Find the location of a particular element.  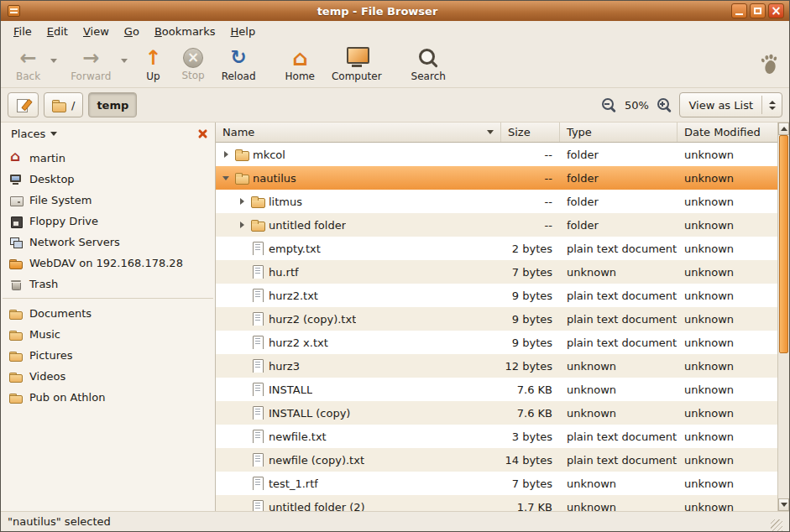

file-size-cell: 2 bytes is located at coordinates (531, 248).